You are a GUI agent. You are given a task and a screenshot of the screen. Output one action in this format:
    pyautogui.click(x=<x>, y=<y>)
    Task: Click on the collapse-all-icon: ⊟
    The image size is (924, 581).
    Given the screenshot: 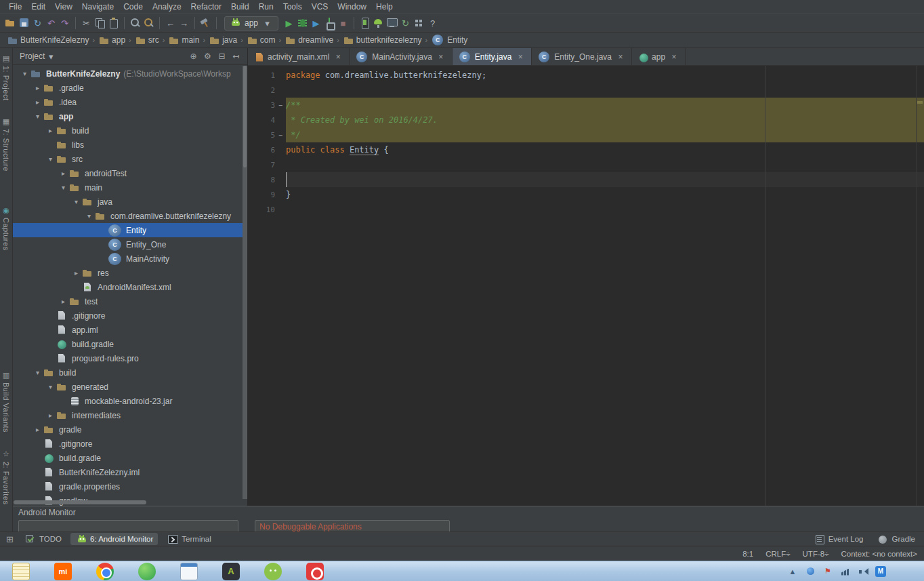 What is the action you would take?
    pyautogui.click(x=222, y=56)
    